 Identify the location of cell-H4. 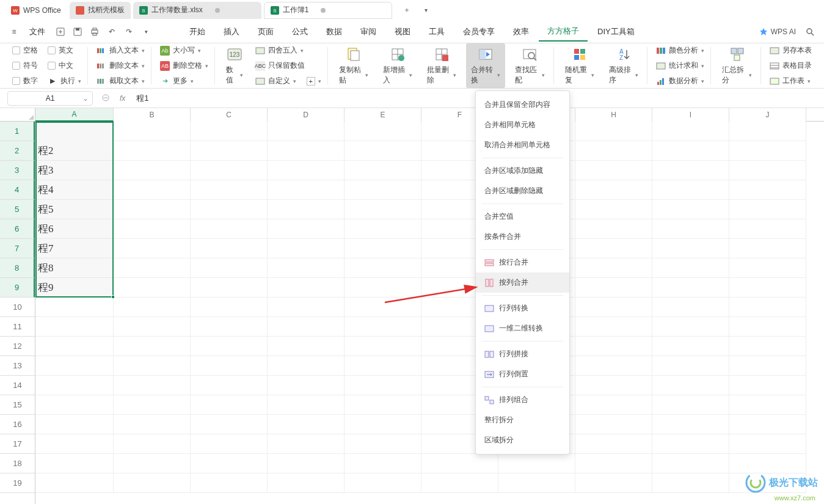
(614, 190).